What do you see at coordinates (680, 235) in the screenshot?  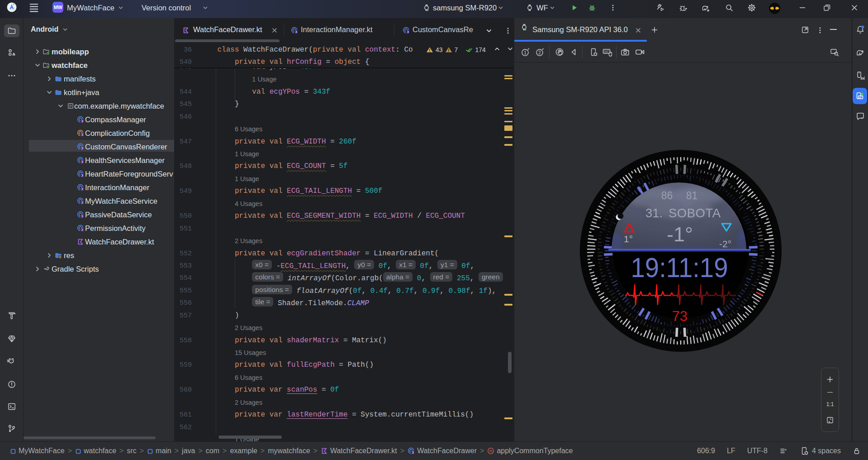 I see `svg-text: -1°` at bounding box center [680, 235].